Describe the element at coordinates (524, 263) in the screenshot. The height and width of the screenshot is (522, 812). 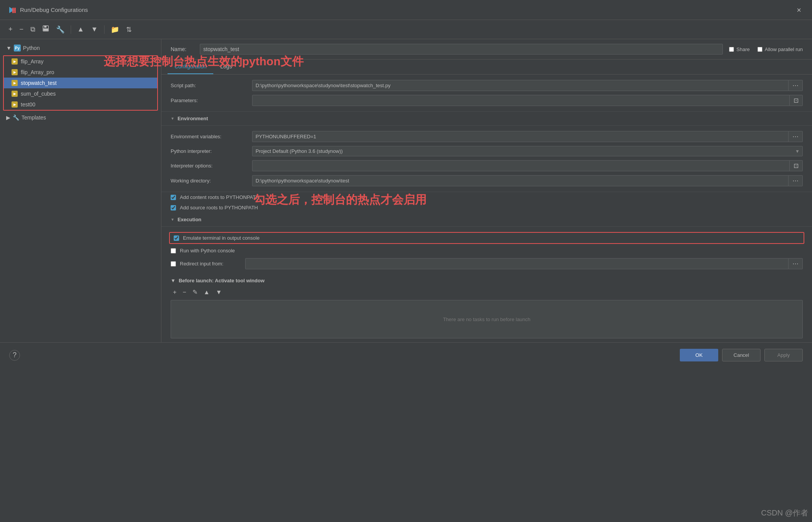
I see `redirect-input-group: ⋯` at that location.